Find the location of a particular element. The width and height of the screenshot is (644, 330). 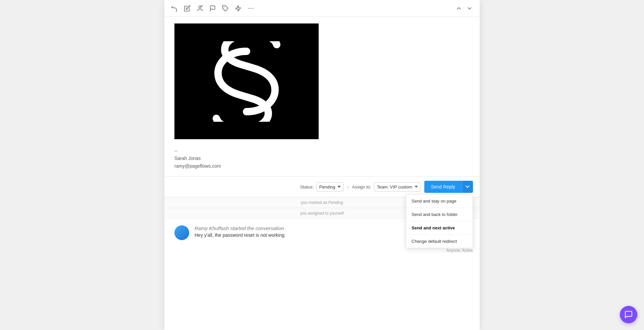

dropdown-item-stay: Send and stay on page is located at coordinates (439, 201).